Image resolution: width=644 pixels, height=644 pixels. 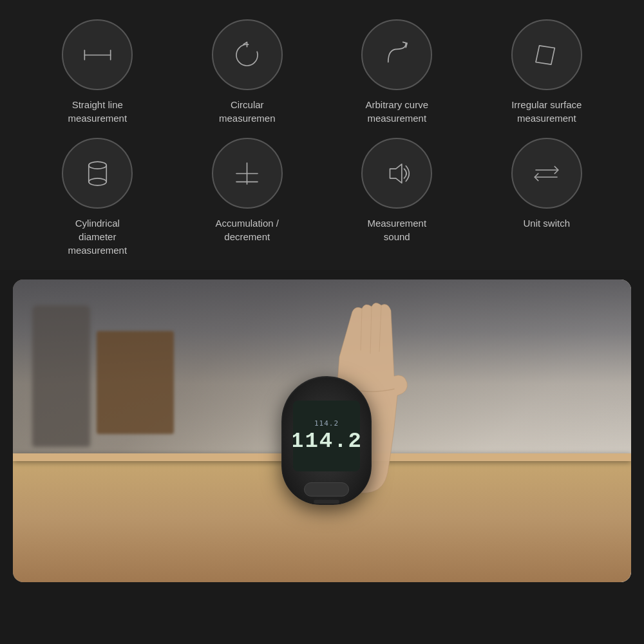 I want to click on cylindrical-circle, so click(x=97, y=173).